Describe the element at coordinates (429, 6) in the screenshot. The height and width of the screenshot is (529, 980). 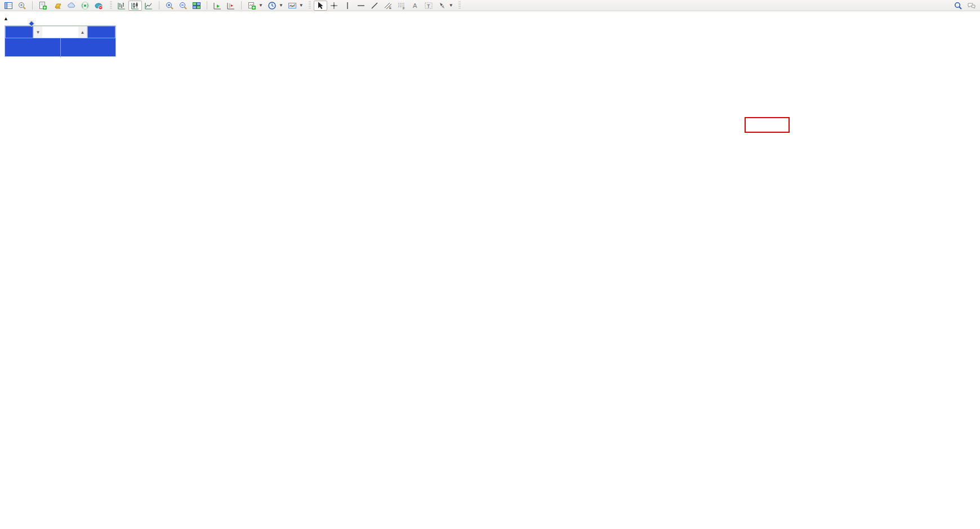
I see `label-tool-button: T` at that location.